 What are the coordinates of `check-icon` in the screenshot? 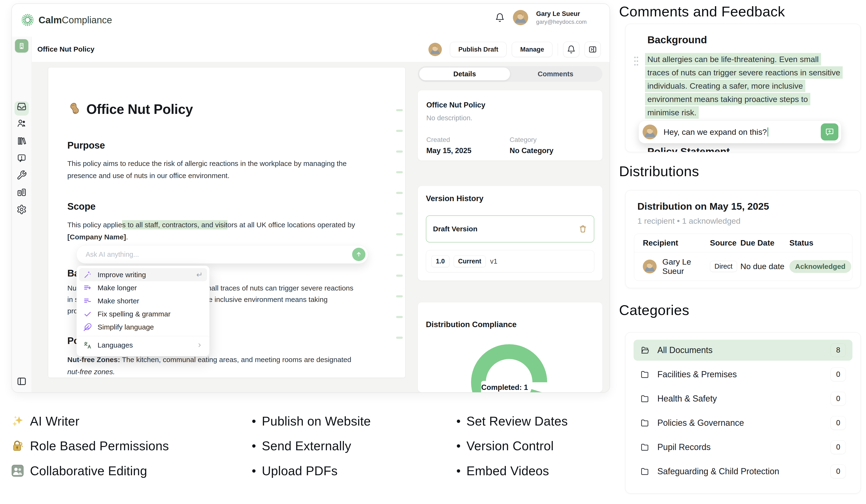 It's located at (87, 314).